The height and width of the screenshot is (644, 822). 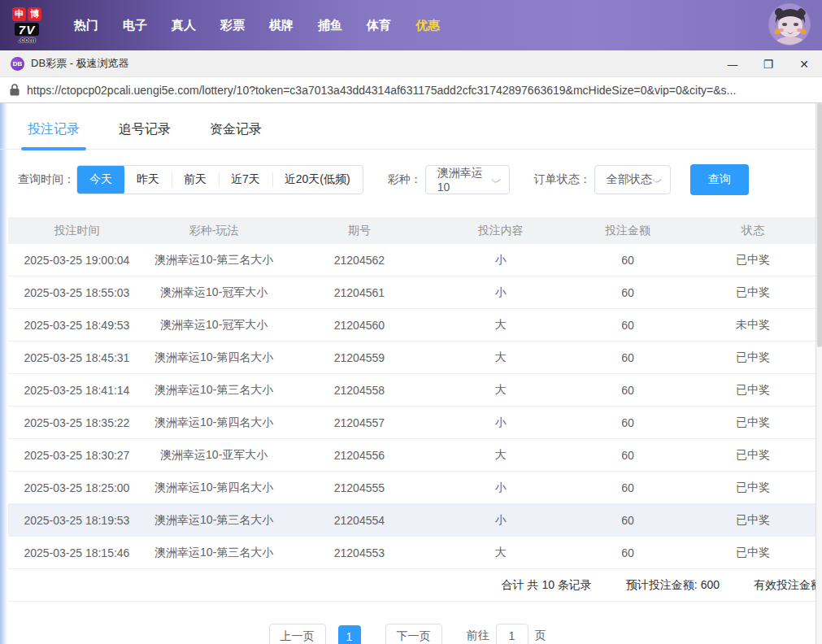 I want to click on table-row: 2025-03-25 19:00:04 澳洲幸运10-第三名大小 2120456…, so click(x=411, y=260).